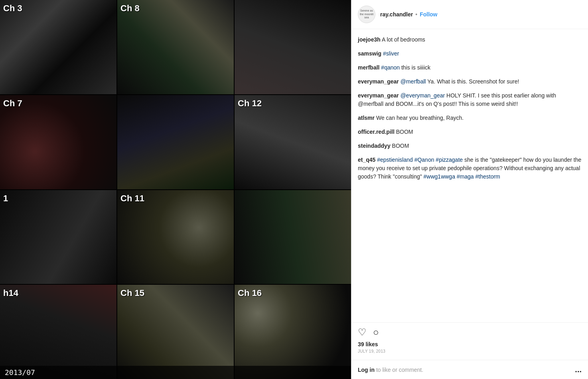 Image resolution: width=588 pixels, height=379 pixels. I want to click on hashtag: #sliver, so click(391, 54).